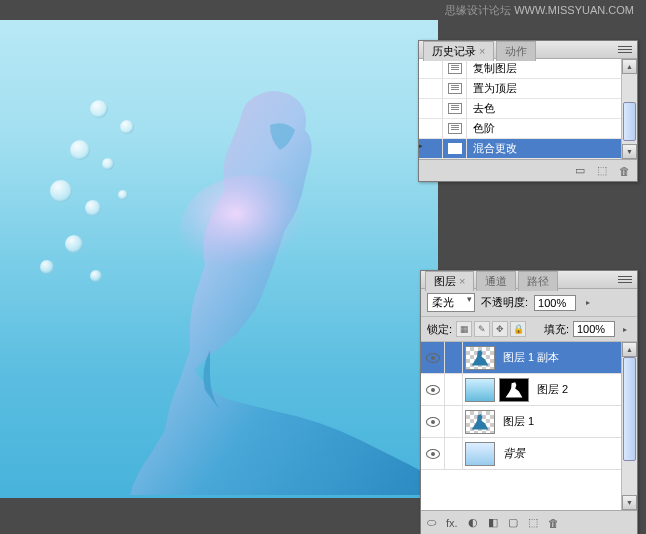 Image resolution: width=646 pixels, height=534 pixels. I want to click on layer-mask-thumbnail, so click(514, 390).